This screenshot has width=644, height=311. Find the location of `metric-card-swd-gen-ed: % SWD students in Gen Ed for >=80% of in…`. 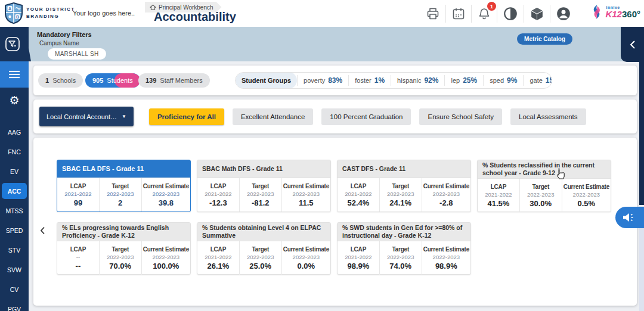

metric-card-swd-gen-ed: % SWD students in Gen Ed for >=80% of in… is located at coordinates (404, 248).